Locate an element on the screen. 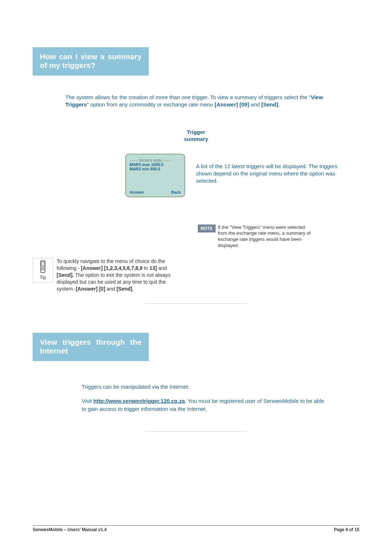 This screenshot has height=554, width=392. bold: [Answer] [09] is located at coordinates (232, 105).